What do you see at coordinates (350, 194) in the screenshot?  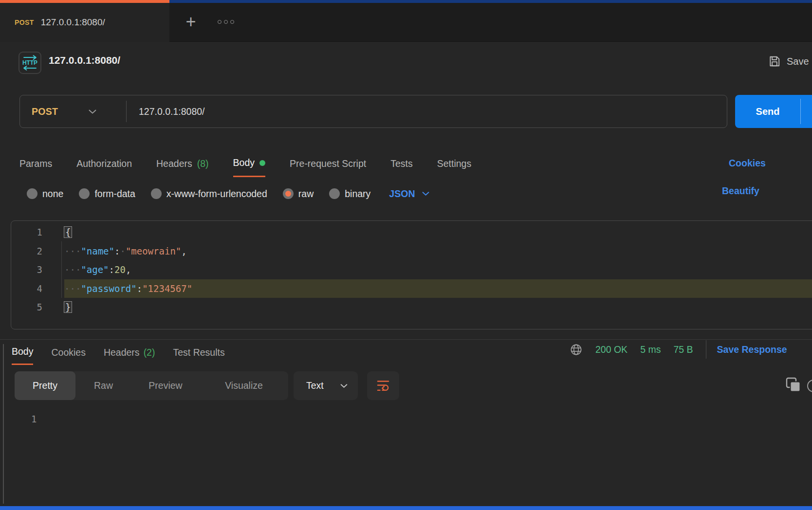 I see `body-mode-binary: binary` at bounding box center [350, 194].